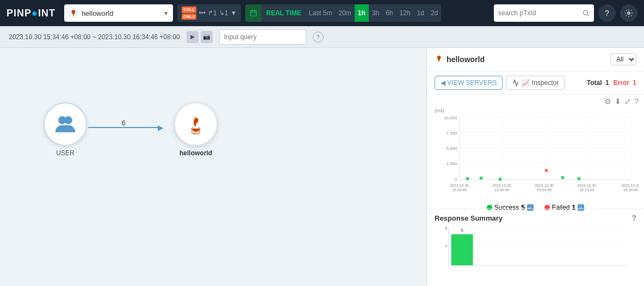 Image resolution: width=644 pixels, height=286 pixels. I want to click on user-node-label: USER, so click(65, 153).